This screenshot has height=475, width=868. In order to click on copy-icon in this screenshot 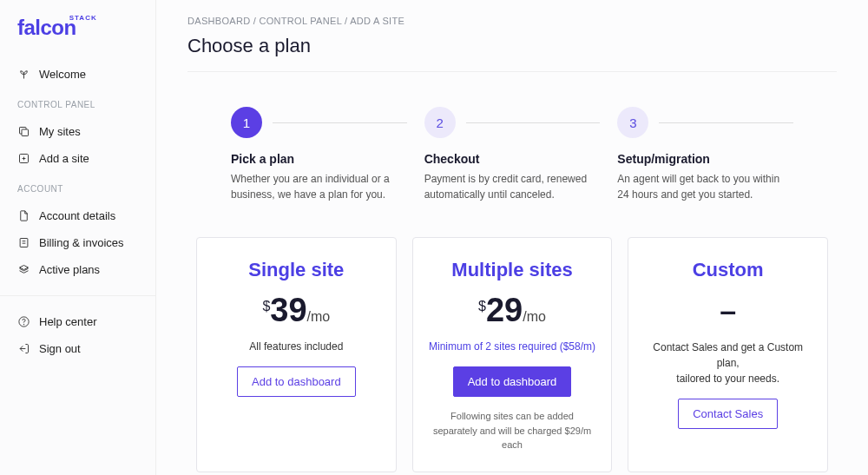, I will do `click(24, 132)`.